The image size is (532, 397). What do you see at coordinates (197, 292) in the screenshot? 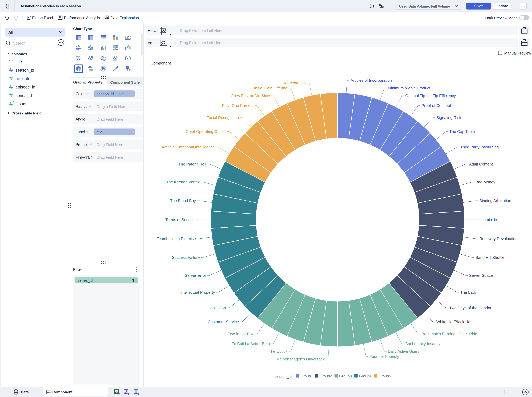
I see `svg-text: Intellectual Property` at bounding box center [197, 292].